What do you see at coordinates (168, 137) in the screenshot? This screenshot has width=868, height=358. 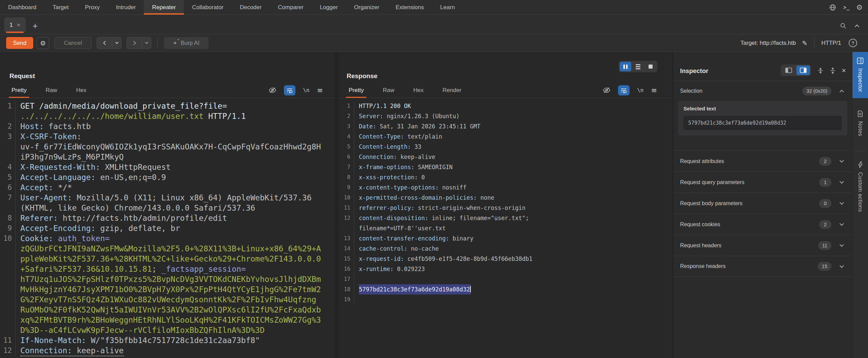 I see `editor-line: 3X-CSRF-Token:` at bounding box center [168, 137].